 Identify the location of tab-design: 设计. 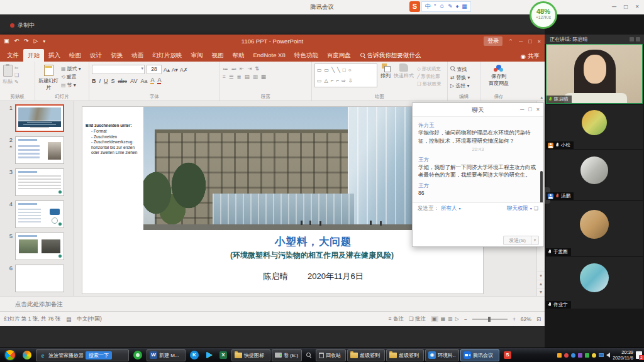
(96, 55).